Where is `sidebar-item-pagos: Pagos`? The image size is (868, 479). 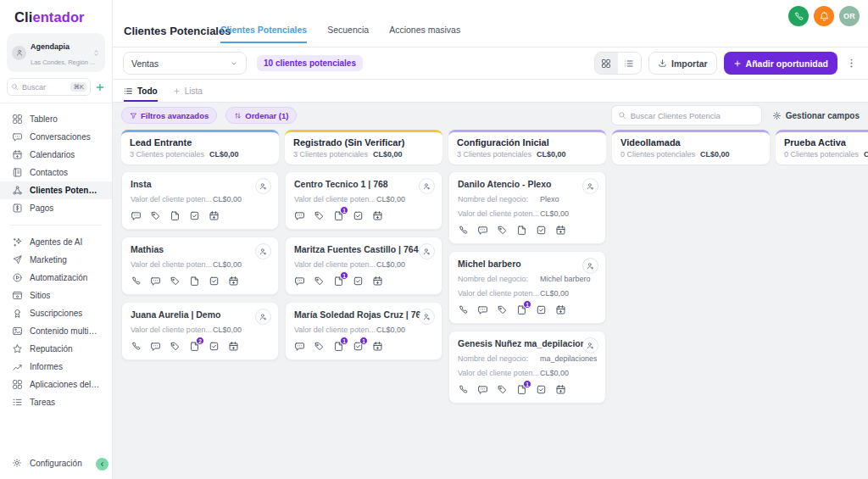 sidebar-item-pagos: Pagos is located at coordinates (56, 209).